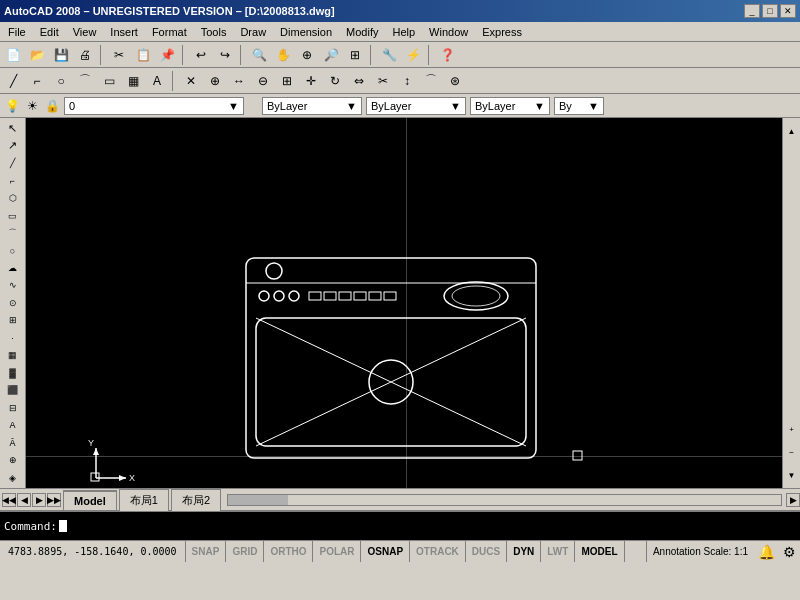 The height and width of the screenshot is (600, 800). Describe the element at coordinates (510, 106) in the screenshot. I see `lineweight-dropdown: ByLayer ▼` at that location.